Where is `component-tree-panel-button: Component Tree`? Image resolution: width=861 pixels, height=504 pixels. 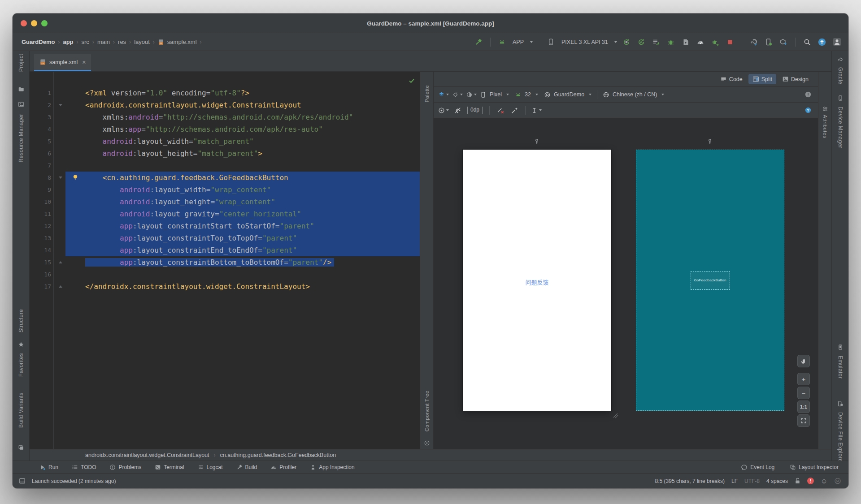 component-tree-panel-button: Component Tree is located at coordinates (427, 411).